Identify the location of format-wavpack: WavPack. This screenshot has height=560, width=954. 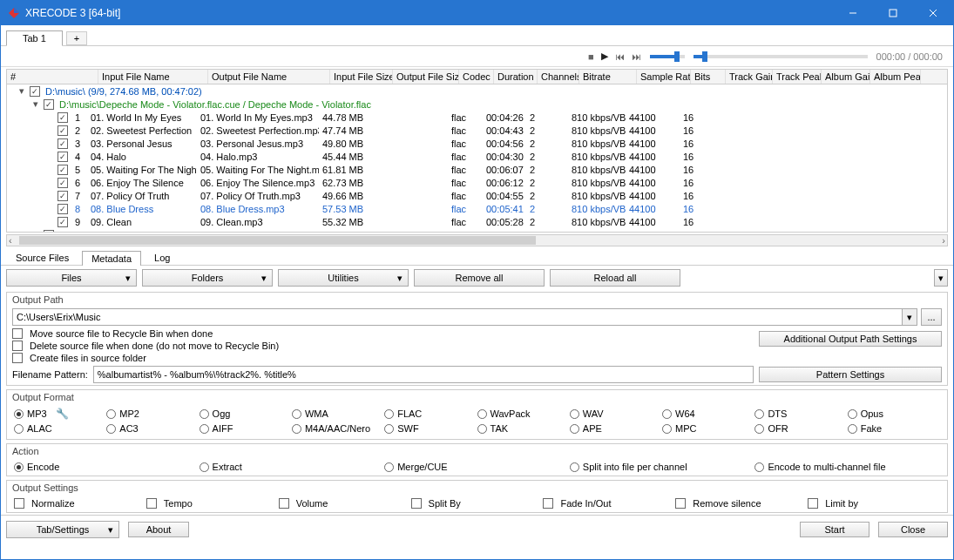
(524, 414).